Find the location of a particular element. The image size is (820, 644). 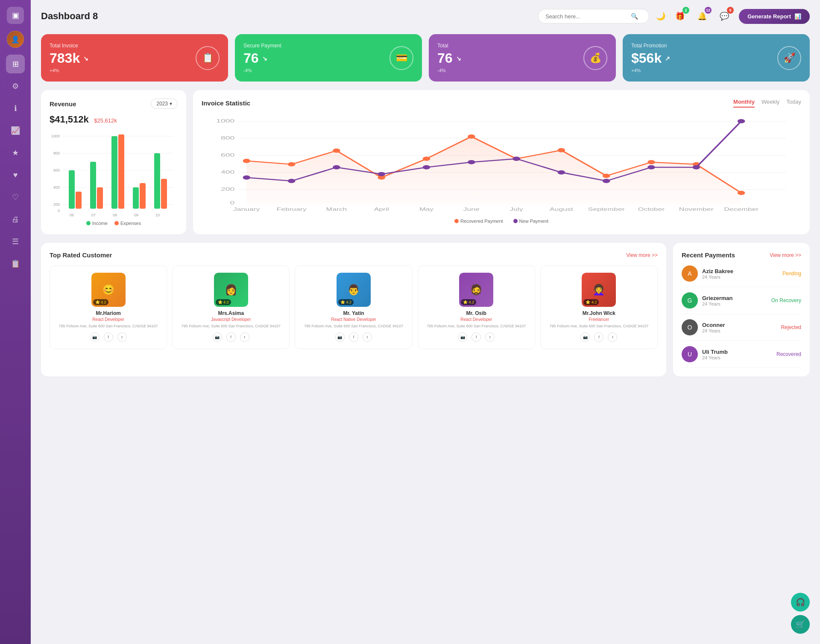

payment-info-1: Griezerman 24 Years is located at coordinates (735, 300).